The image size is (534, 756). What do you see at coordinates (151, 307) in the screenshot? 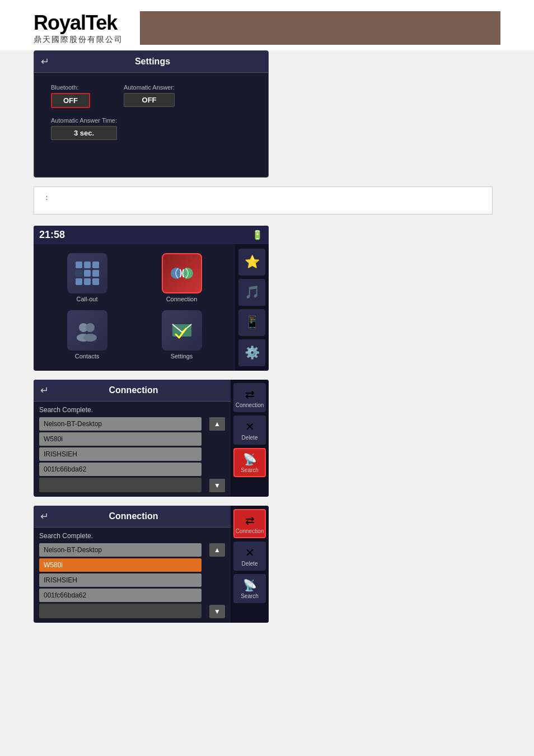
I see `menu-grid-area: Call-out Connection` at bounding box center [151, 307].